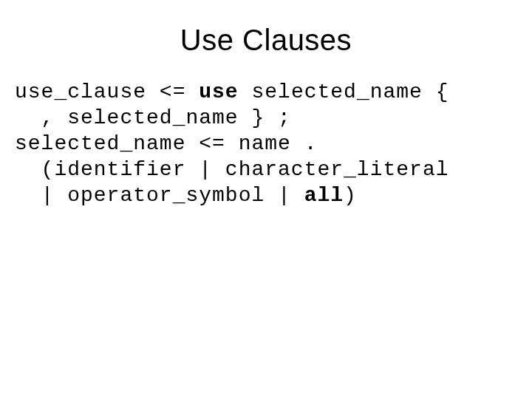 Image resolution: width=532 pixels, height=399 pixels. I want to click on grammar-line-5b: ), so click(350, 195).